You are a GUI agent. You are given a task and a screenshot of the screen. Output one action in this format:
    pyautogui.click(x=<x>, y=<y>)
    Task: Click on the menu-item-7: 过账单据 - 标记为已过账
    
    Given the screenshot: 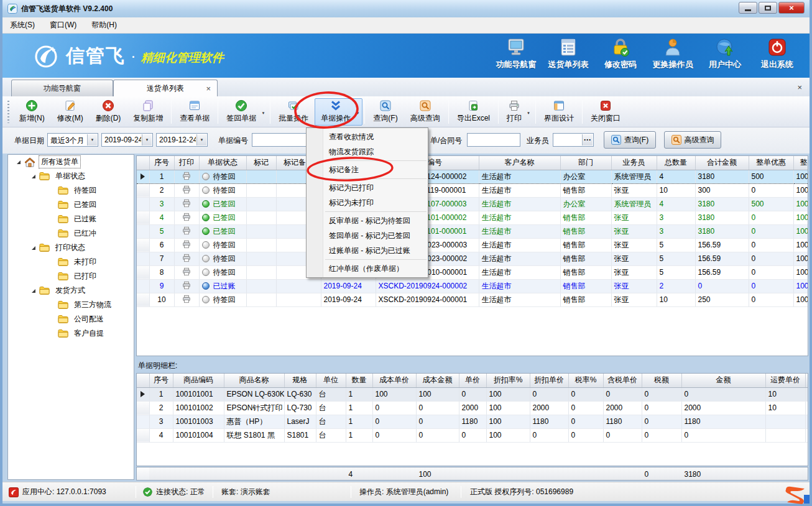 What is the action you would take?
    pyautogui.click(x=367, y=251)
    